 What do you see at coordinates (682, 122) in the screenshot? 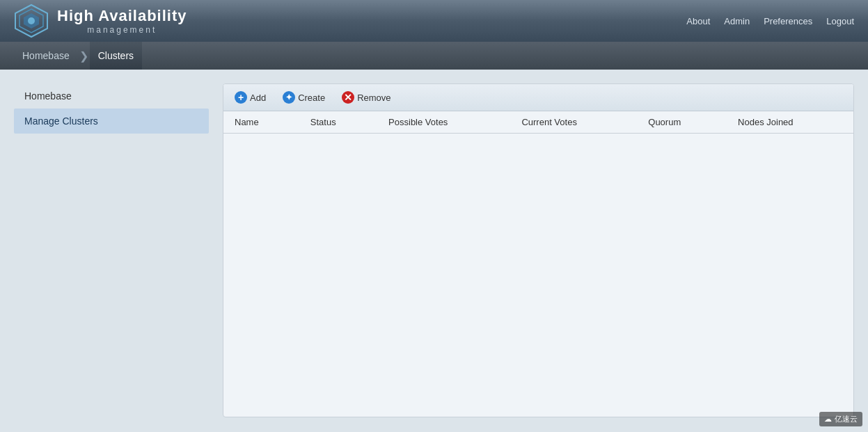
I see `col-quorum: Quorum` at bounding box center [682, 122].